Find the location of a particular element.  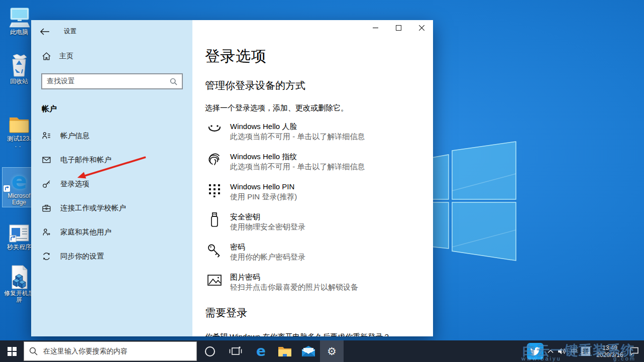

option-desc: 使用你的帐户密码登录 is located at coordinates (268, 257).